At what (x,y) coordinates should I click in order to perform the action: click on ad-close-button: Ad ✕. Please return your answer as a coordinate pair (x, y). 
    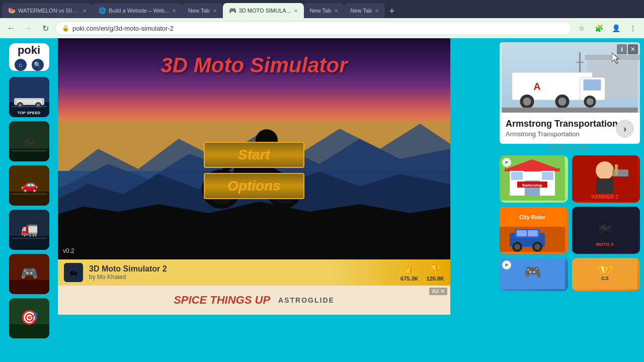
    Looking at the image, I should click on (438, 292).